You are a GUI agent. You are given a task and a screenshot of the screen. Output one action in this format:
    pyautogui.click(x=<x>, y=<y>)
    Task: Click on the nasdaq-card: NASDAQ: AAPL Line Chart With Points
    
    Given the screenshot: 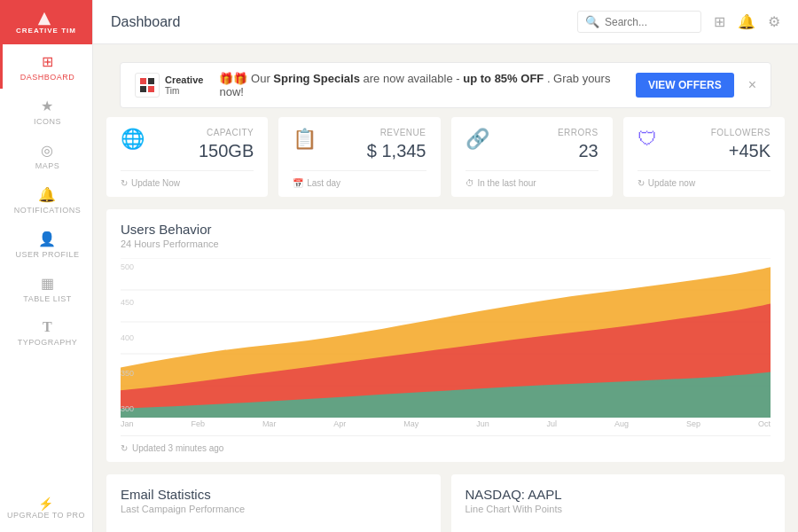 What is the action you would take?
    pyautogui.click(x=619, y=504)
    